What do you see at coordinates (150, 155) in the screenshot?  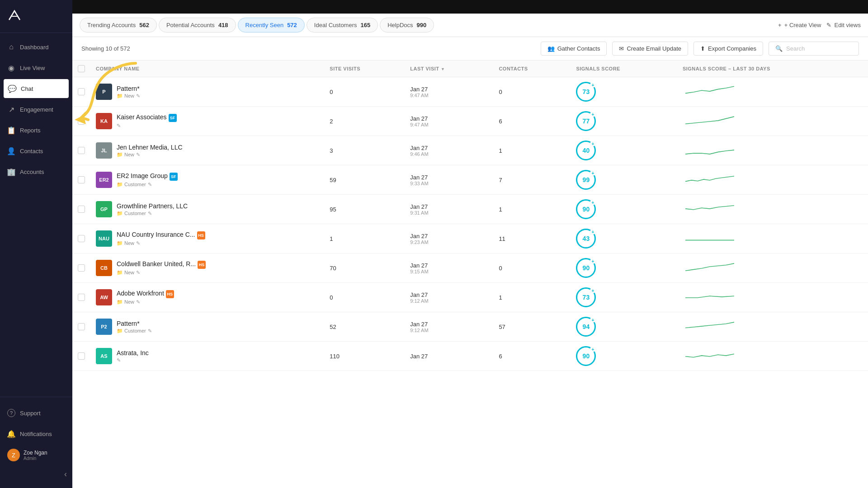 I see `company-tag: 📁 New ✎` at bounding box center [150, 155].